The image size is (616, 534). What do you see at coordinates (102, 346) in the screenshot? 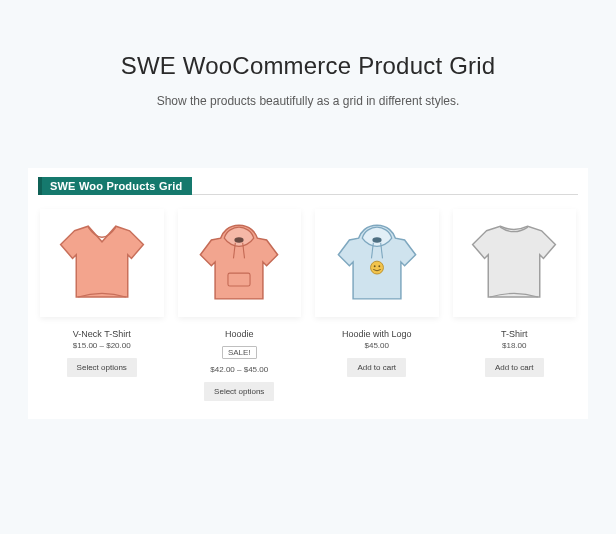
I see `product-price: $15.00 – $20.00` at bounding box center [102, 346].